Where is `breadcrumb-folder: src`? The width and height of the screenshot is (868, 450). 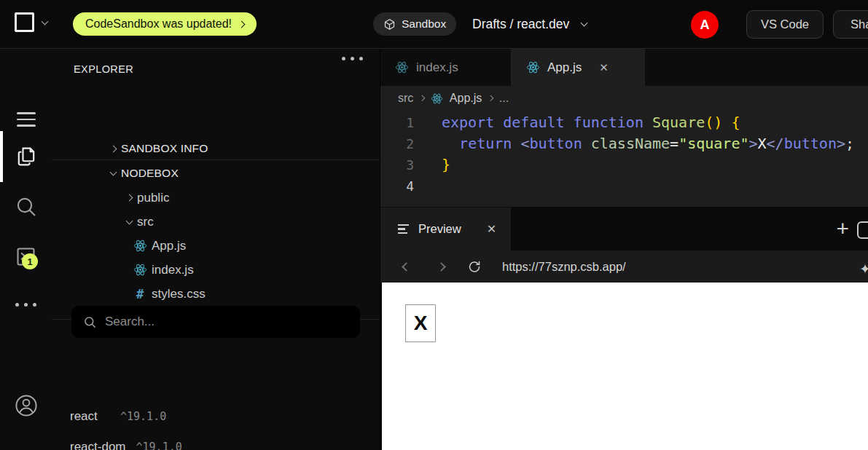 breadcrumb-folder: src is located at coordinates (405, 98).